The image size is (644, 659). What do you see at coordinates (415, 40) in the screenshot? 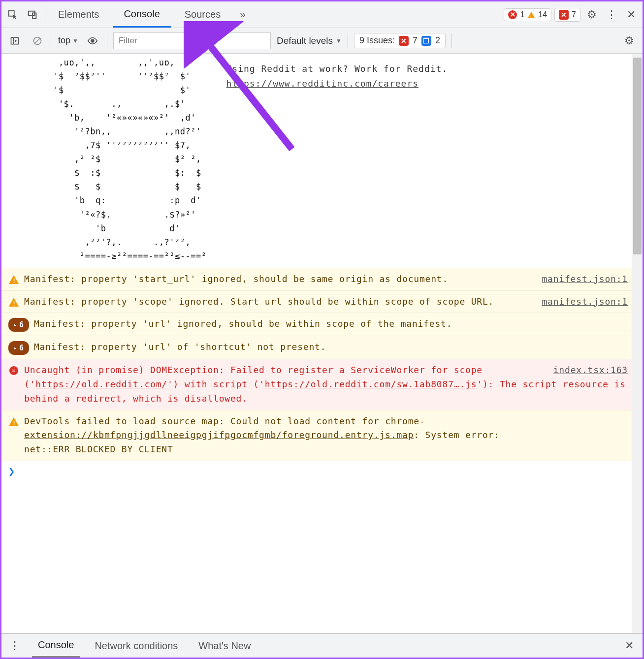
I see `issues-error-count: 7` at bounding box center [415, 40].